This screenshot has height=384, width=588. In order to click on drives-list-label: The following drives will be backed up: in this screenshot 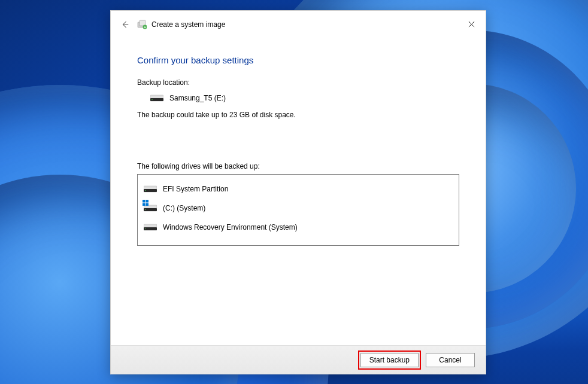, I will do `click(298, 166)`.